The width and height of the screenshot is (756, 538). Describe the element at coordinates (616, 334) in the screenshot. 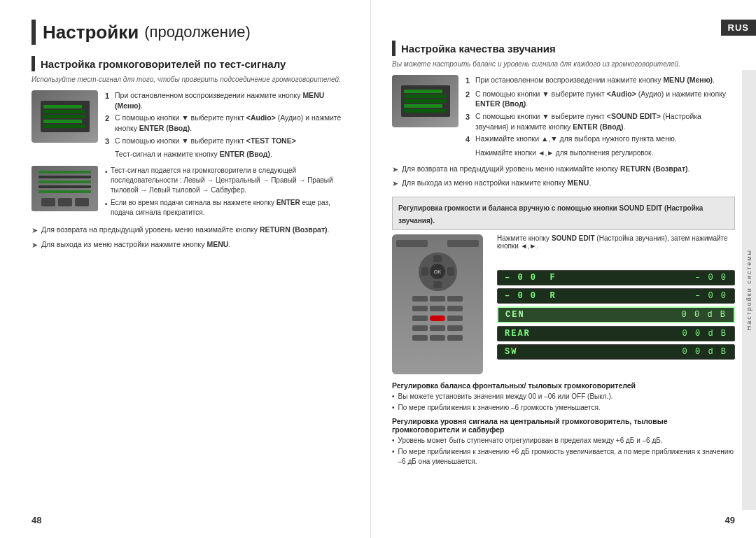

I see `display-row-rear: REAR 0 0 d B` at that location.